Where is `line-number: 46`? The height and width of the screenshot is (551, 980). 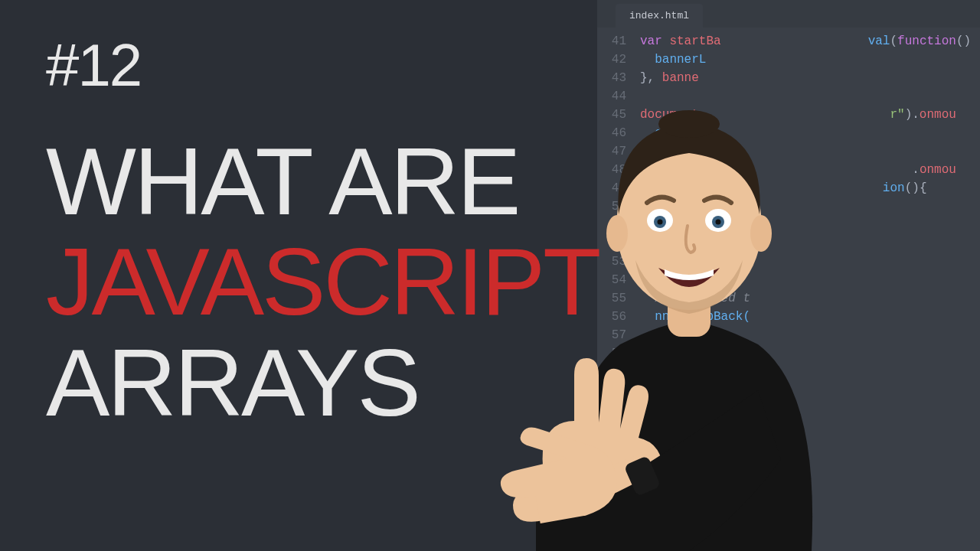 line-number: 46 is located at coordinates (619, 133).